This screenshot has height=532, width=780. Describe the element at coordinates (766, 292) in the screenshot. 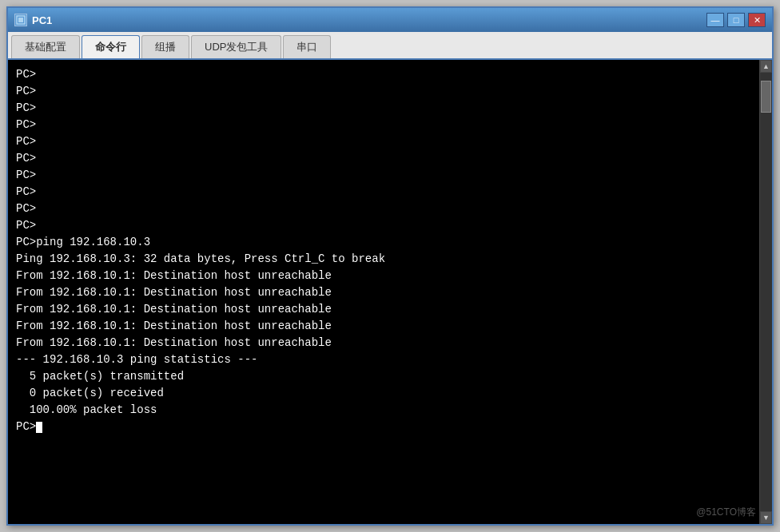

I see `scrollbar: ▲ ▼` at that location.